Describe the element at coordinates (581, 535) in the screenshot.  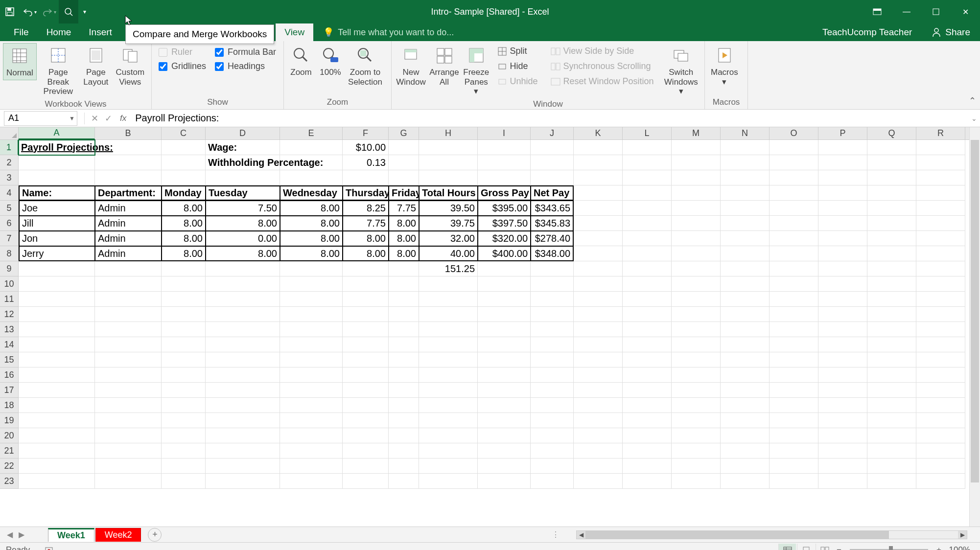
I see `scroll-left-icon: ◀` at that location.